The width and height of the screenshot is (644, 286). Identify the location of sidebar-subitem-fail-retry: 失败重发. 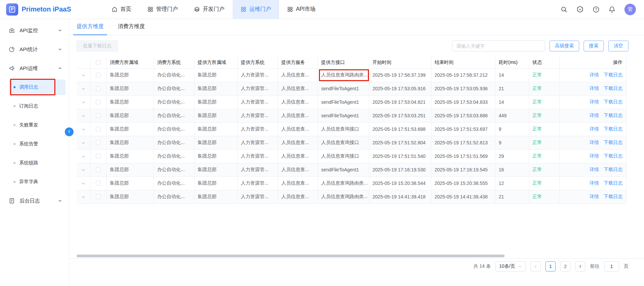
(34, 125).